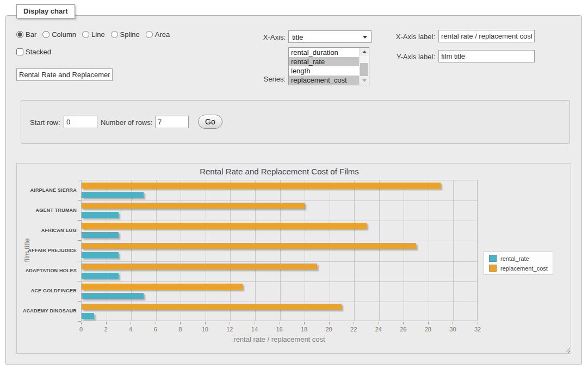  Describe the element at coordinates (126, 123) in the screenshot. I see `num-rows-label: Number of rows:` at that location.